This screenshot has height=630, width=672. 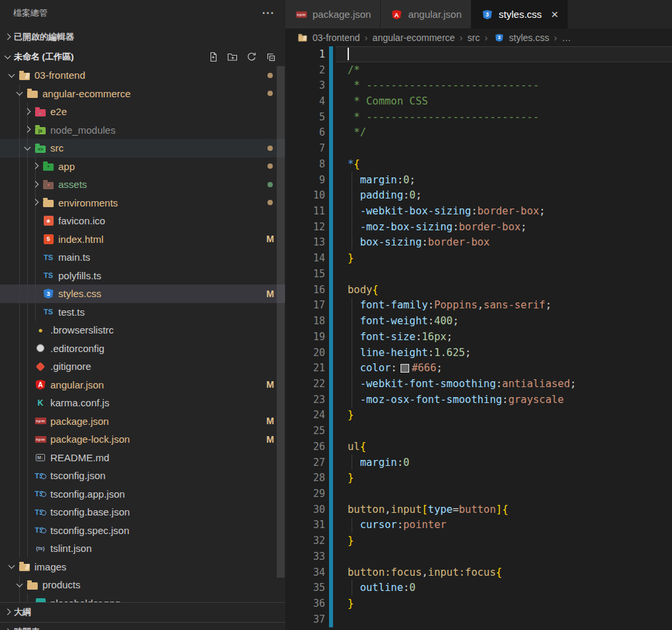 What do you see at coordinates (143, 626) in the screenshot?
I see `section-timeline: 時間表` at bounding box center [143, 626].